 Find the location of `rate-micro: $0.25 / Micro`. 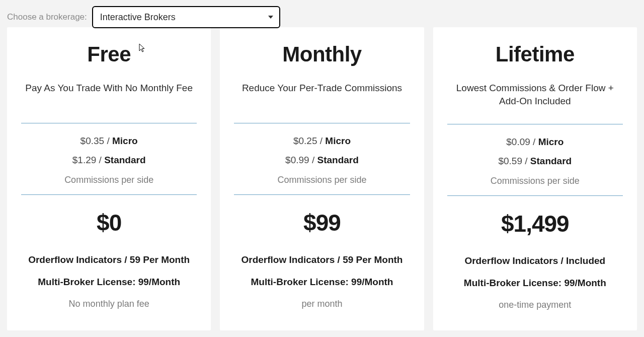

rate-micro: $0.25 / Micro is located at coordinates (322, 141).